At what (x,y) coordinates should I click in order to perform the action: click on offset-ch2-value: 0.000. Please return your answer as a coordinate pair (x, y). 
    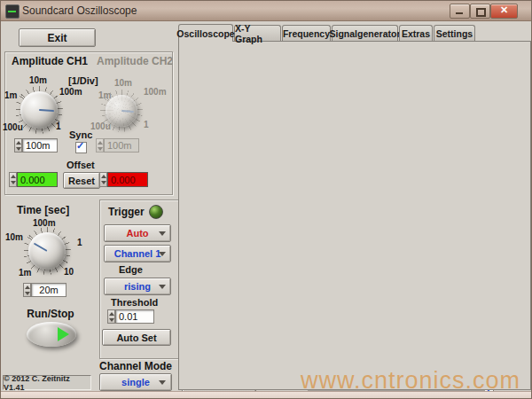
    Looking at the image, I should click on (128, 179).